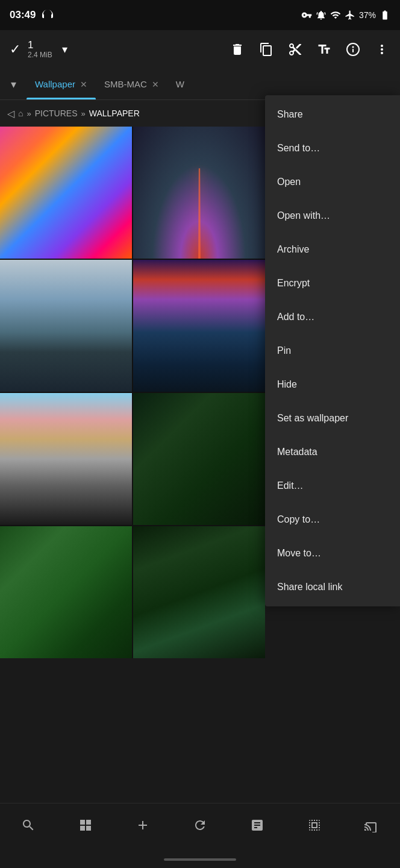 The width and height of the screenshot is (400, 868). Describe the element at coordinates (200, 15) in the screenshot. I see `status-bar: 03:49 37%` at that location.